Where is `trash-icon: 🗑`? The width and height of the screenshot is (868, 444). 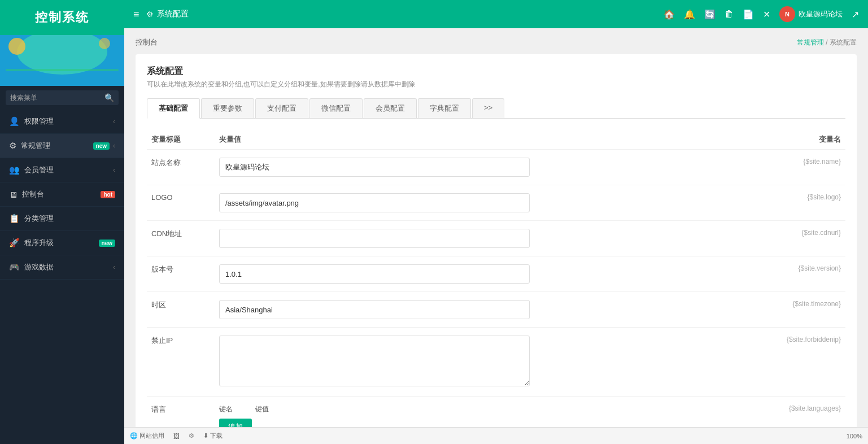
trash-icon: 🗑 is located at coordinates (729, 14).